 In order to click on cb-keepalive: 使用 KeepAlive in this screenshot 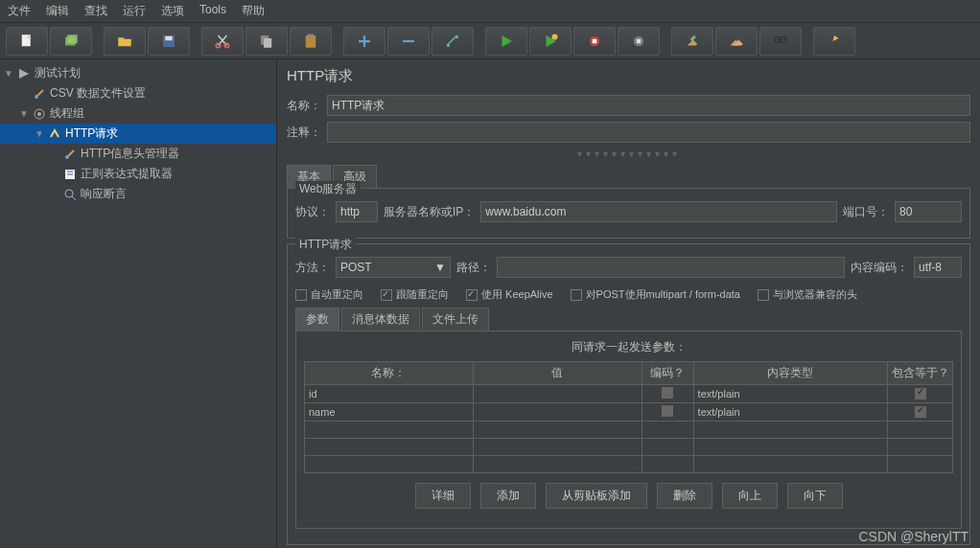, I will do `click(510, 295)`.